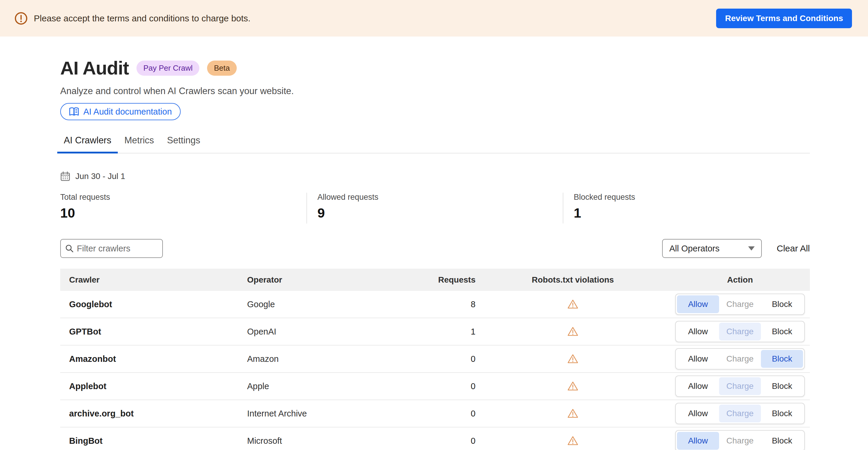 The width and height of the screenshot is (868, 450). I want to click on crawler-name: Googlebot, so click(154, 305).